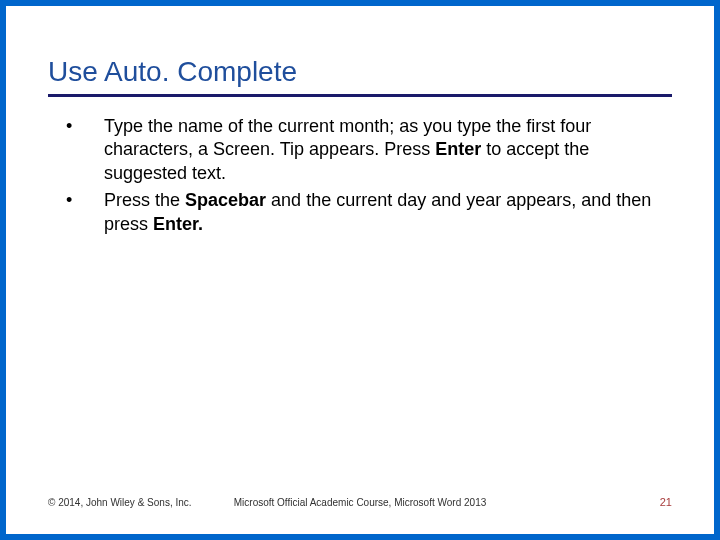 The height and width of the screenshot is (540, 720). I want to click on bold-text: Enter, so click(458, 149).